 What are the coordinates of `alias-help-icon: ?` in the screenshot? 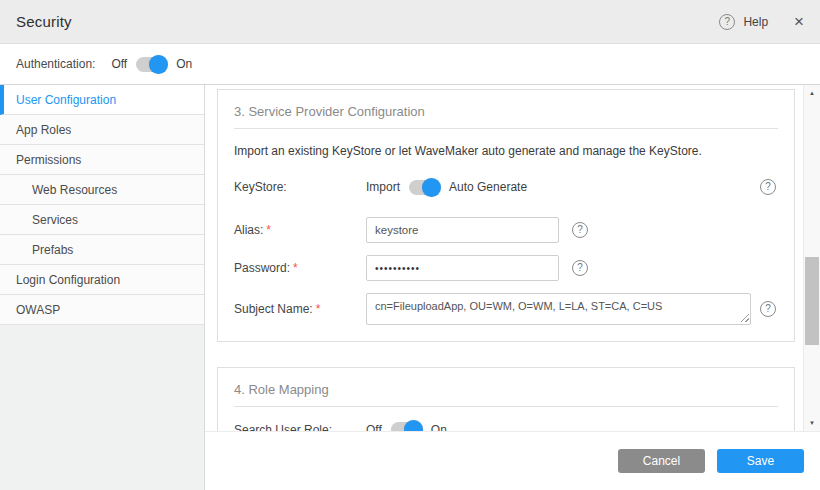 It's located at (580, 230).